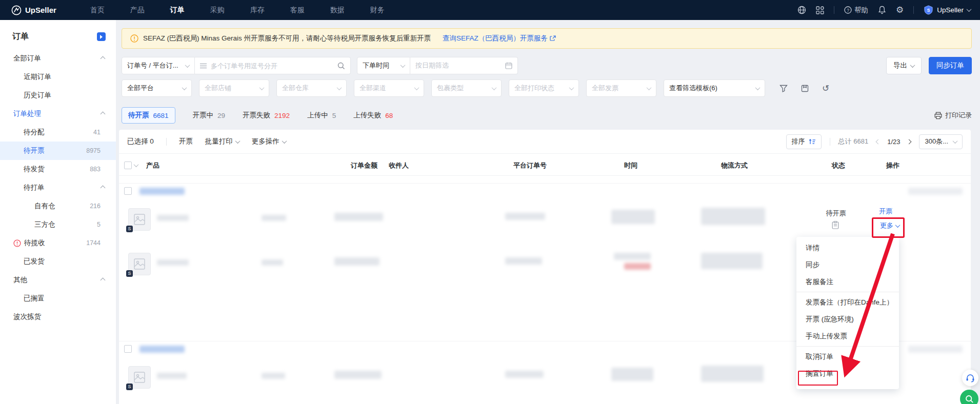 The height and width of the screenshot is (404, 980). Describe the element at coordinates (58, 317) in the screenshot. I see `sidebar-item-wave-picking: 波次拣货` at that location.